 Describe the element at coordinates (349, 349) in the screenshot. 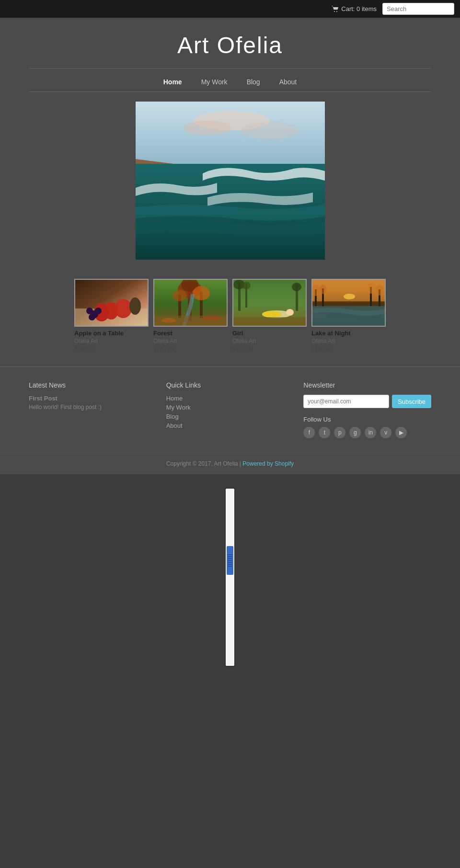

I see `product-price-lake: $230.00` at that location.